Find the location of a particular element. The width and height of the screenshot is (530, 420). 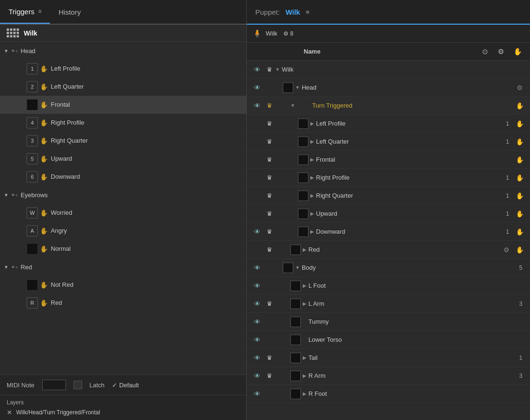

r-row-r-foot: 👁 ♛ ▶ R Foot is located at coordinates (388, 394).